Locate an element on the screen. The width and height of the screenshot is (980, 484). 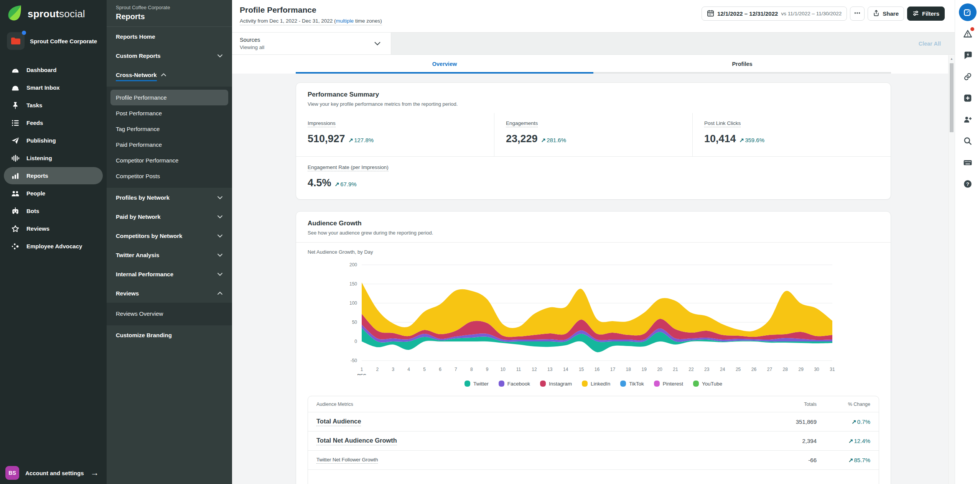
tab-overview: Overview is located at coordinates (445, 64).